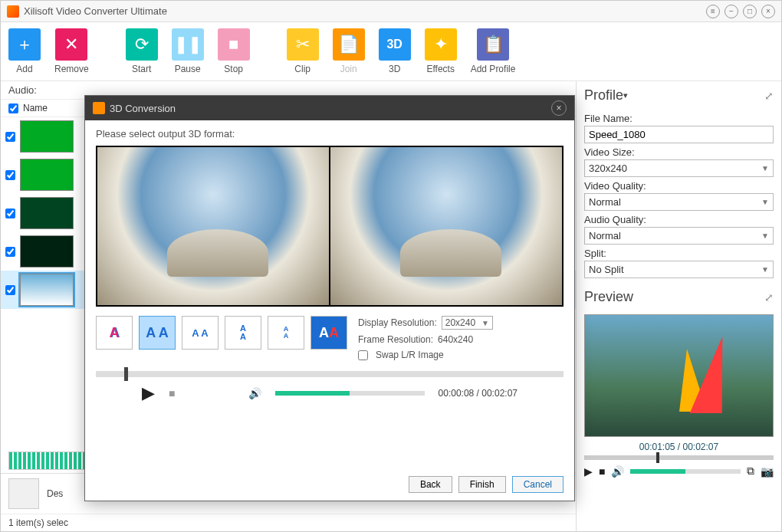  Describe the element at coordinates (455, 340) in the screenshot. I see `frame-res-value: 640x240` at that location.